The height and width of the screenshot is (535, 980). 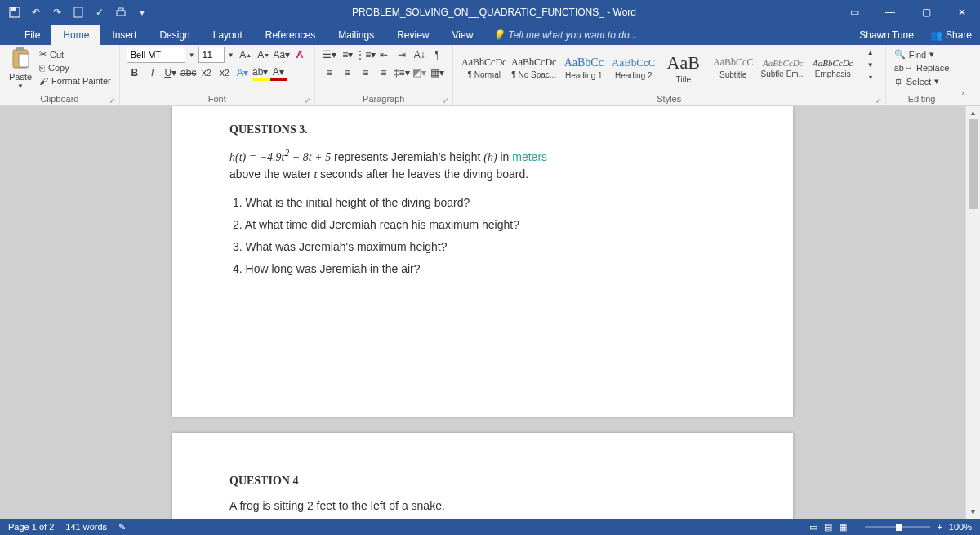 I want to click on scroll-thumb, so click(x=973, y=164).